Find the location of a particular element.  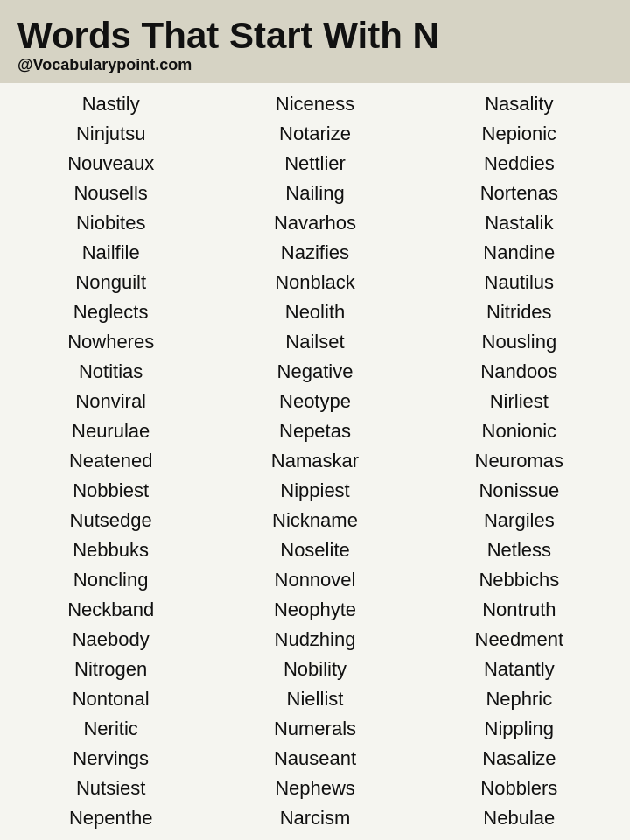

list-item: Nobbiest is located at coordinates (110, 491).